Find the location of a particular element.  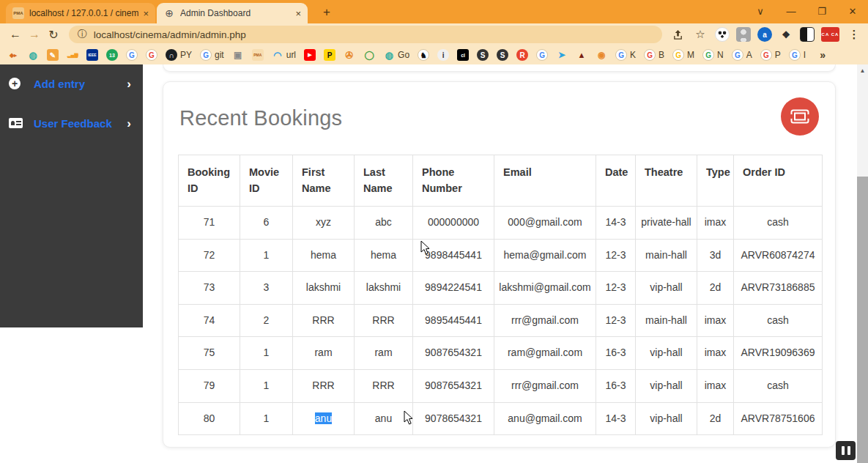

panda-extension-icon is located at coordinates (722, 34).